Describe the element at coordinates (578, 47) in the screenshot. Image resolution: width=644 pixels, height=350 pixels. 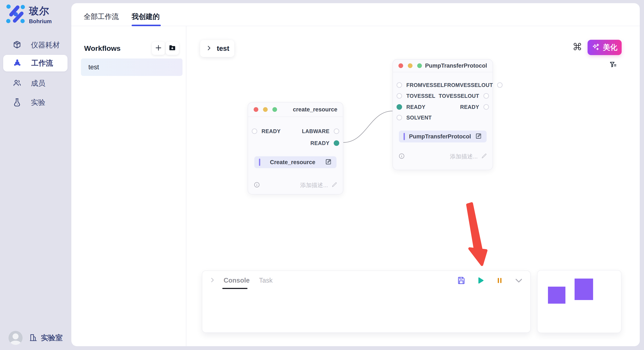
I see `command-layout-button` at that location.